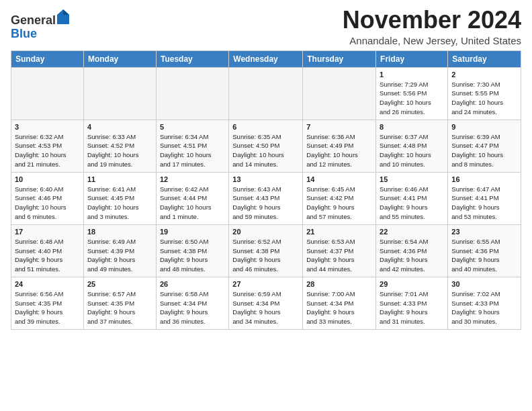  Describe the element at coordinates (266, 250) in the screenshot. I see `calendar-week-row: 17Sunrise: 6:48 AM Sunset: 4:40 PM Dayli…` at that location.